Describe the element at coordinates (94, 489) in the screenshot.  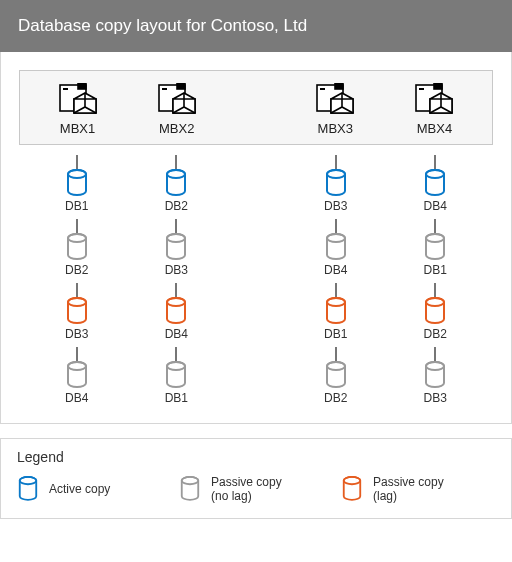
I see `legend-item: Active copy` at that location.